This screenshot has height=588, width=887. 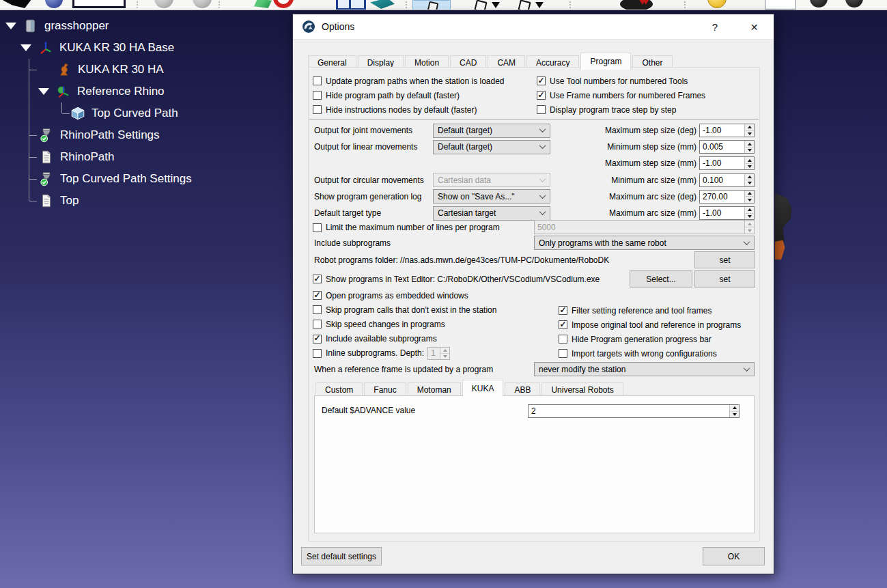 I want to click on editor-select-button: Select..., so click(x=661, y=279).